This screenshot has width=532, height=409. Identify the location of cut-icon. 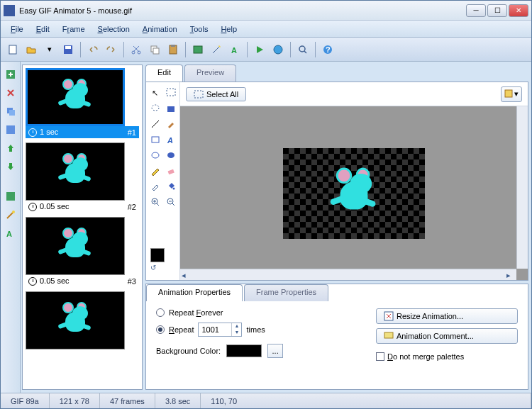
(136, 50).